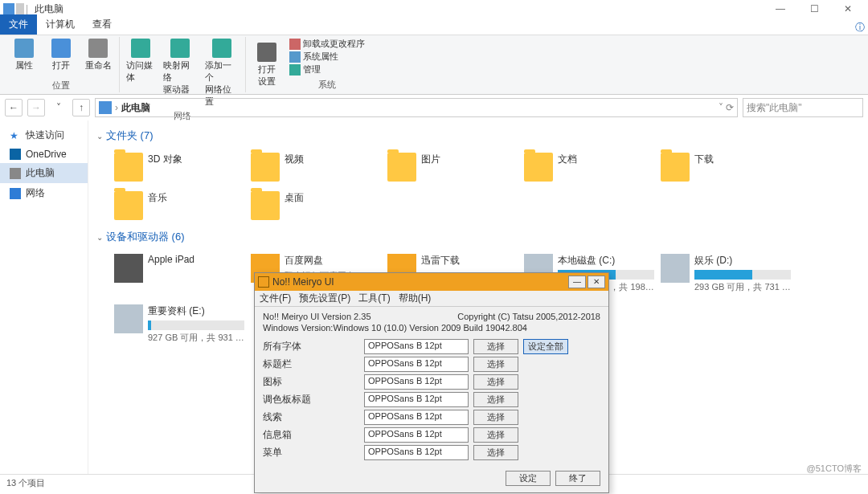 This screenshot has height=494, width=868. What do you see at coordinates (15, 136) in the screenshot?
I see `star-icon: ★` at bounding box center [15, 136].